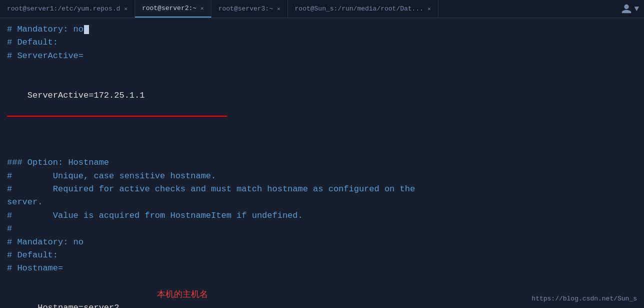 This screenshot has width=644, height=308. Describe the element at coordinates (584, 299) in the screenshot. I see `status-bar: https://blog.csdn.net/Sun_s` at that location.